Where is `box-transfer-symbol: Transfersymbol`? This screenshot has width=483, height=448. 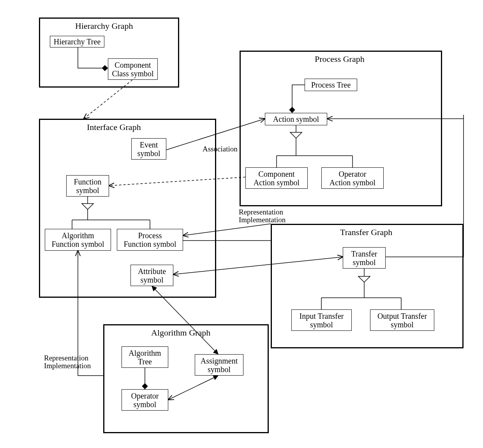
box-transfer-symbol: Transfersymbol is located at coordinates (364, 258).